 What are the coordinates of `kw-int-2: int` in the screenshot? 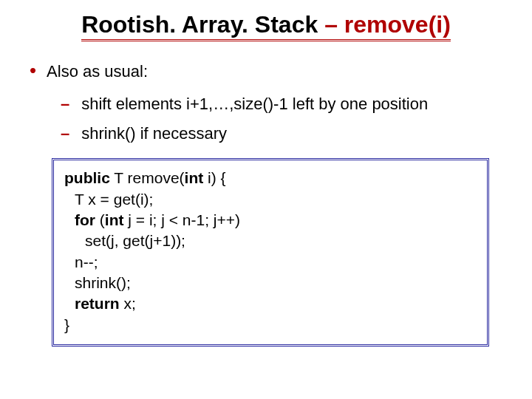 It's located at (115, 220).